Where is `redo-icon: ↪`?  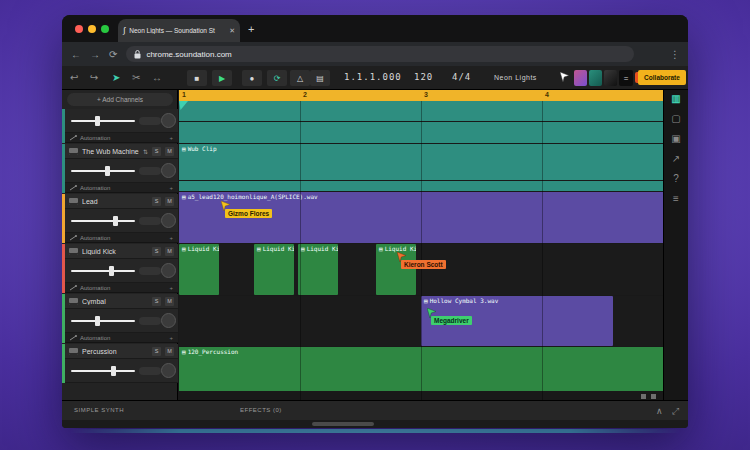 redo-icon: ↪ is located at coordinates (94, 78).